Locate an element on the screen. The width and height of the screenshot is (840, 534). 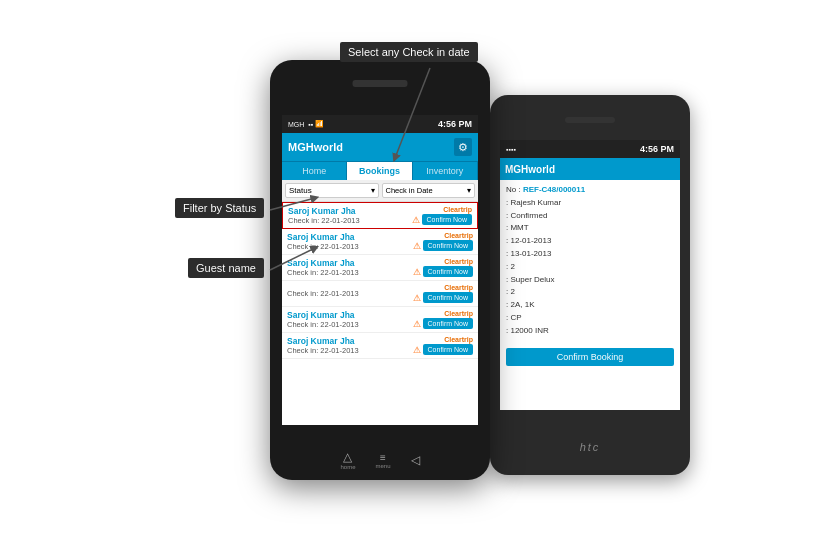
tab-bookings: Bookings is located at coordinates (380, 171).